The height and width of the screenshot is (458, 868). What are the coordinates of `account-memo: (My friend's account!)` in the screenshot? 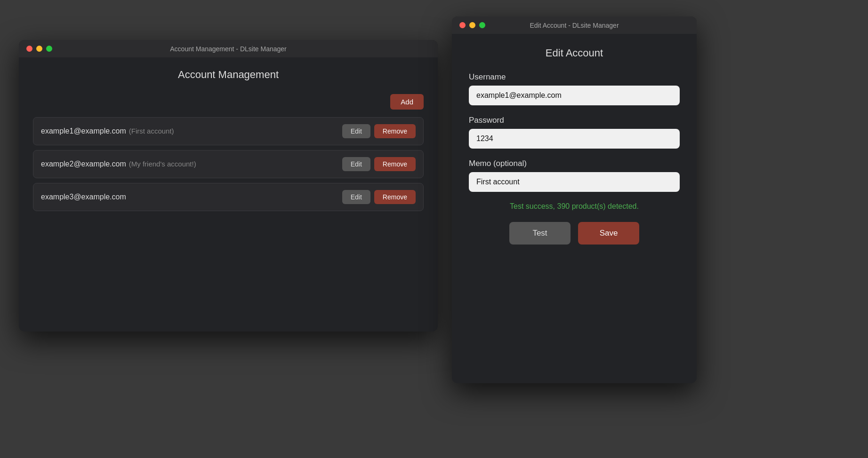 It's located at (163, 164).